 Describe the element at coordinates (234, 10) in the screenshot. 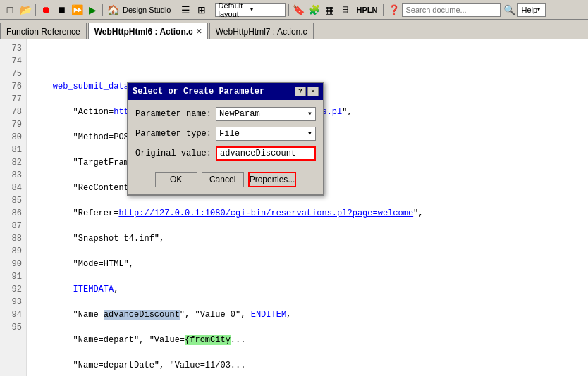

I see `layout-label: Default layout` at that location.